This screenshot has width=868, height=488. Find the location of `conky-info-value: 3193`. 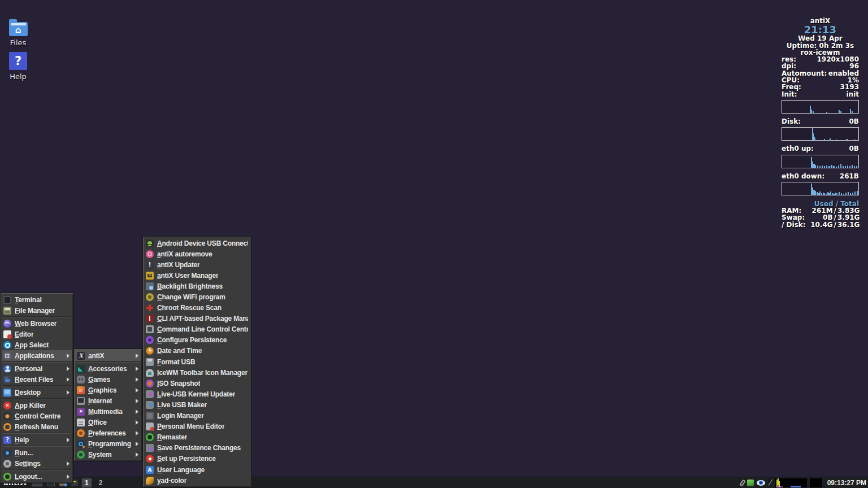

conky-info-value: 3193 is located at coordinates (850, 87).